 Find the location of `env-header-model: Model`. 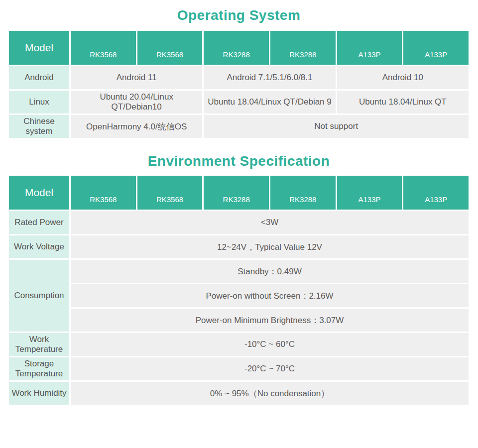

env-header-model: Model is located at coordinates (39, 193).